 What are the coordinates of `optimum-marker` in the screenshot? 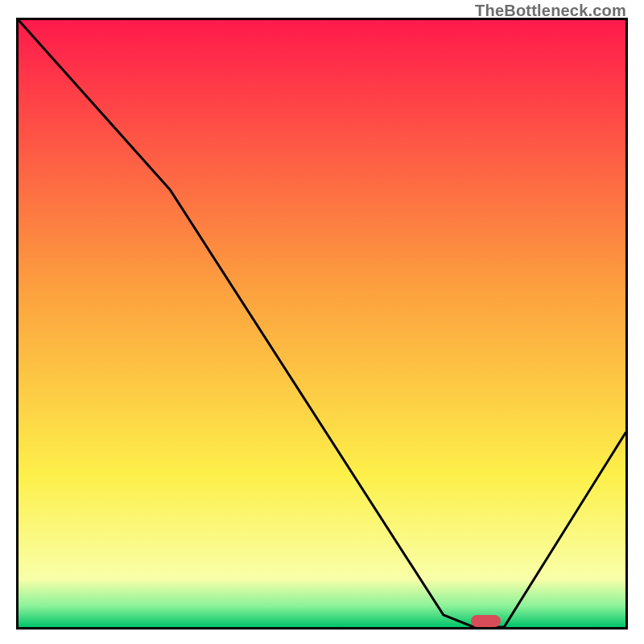 It's located at (486, 621).